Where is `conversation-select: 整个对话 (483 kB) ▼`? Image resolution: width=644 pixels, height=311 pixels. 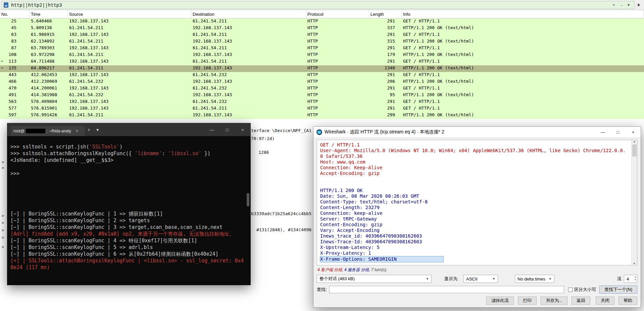
conversation-select: 整个对话 (483 kB) ▼ is located at coordinates (374, 279).